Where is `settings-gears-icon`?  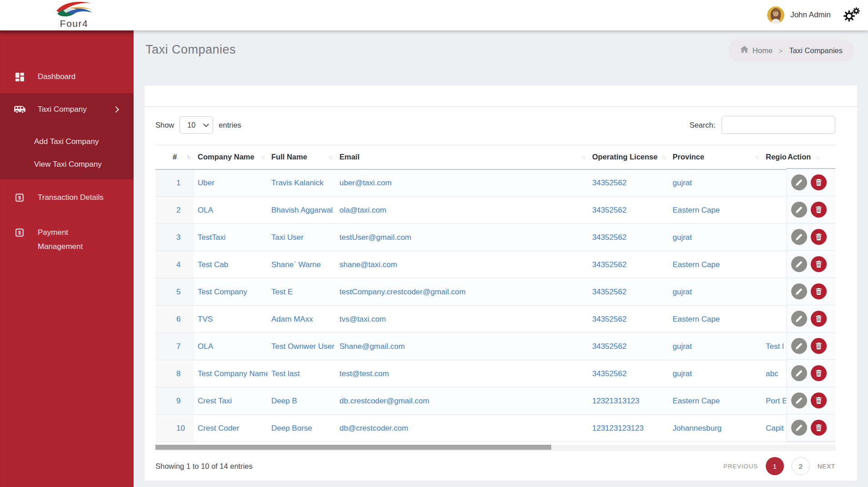
settings-gears-icon is located at coordinates (851, 15).